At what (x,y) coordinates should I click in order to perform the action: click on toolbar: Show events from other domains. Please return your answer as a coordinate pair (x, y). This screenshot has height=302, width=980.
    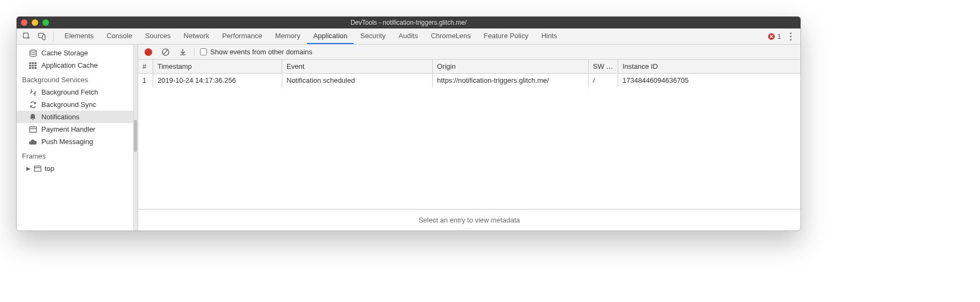
    Looking at the image, I should click on (469, 52).